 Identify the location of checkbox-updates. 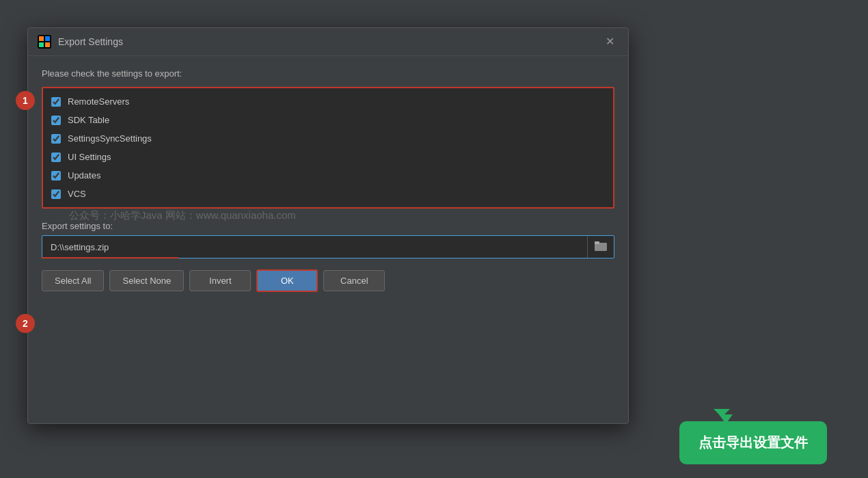
(56, 176).